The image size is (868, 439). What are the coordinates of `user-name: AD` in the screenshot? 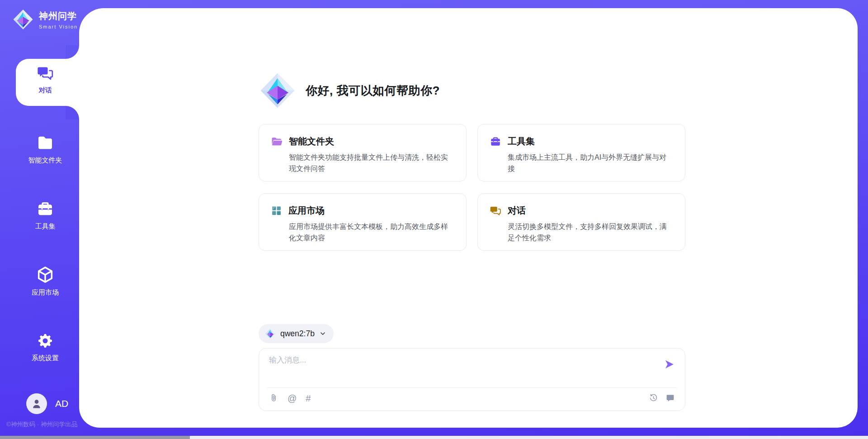 It's located at (61, 404).